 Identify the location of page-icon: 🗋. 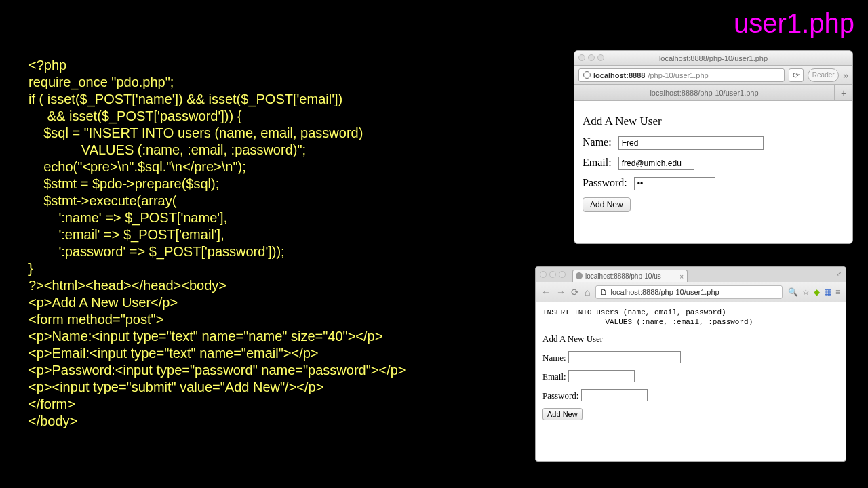
(604, 292).